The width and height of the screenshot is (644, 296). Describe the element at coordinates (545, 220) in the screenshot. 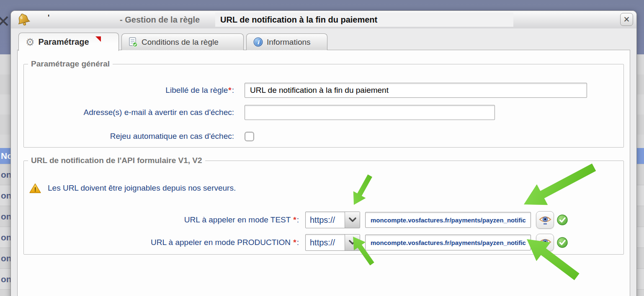

I see `eye-icon` at that location.